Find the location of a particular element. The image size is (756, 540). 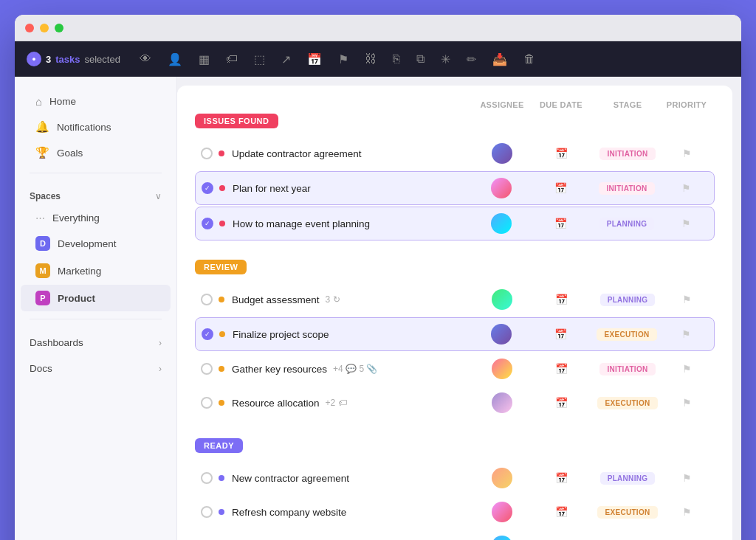

sidebar-item-goals: 🏆 Goals is located at coordinates (96, 153).